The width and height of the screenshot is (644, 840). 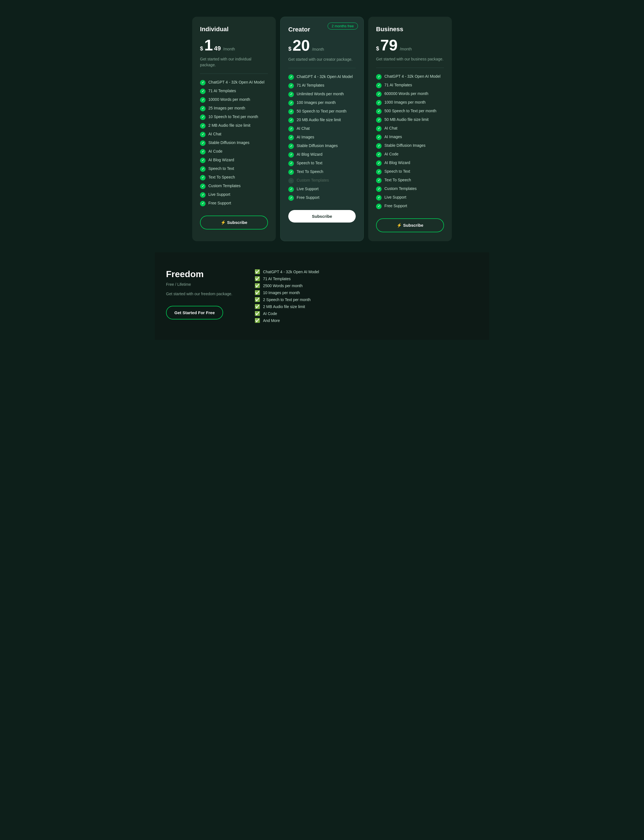 I want to click on feature-text: Custom Templates, so click(x=313, y=180).